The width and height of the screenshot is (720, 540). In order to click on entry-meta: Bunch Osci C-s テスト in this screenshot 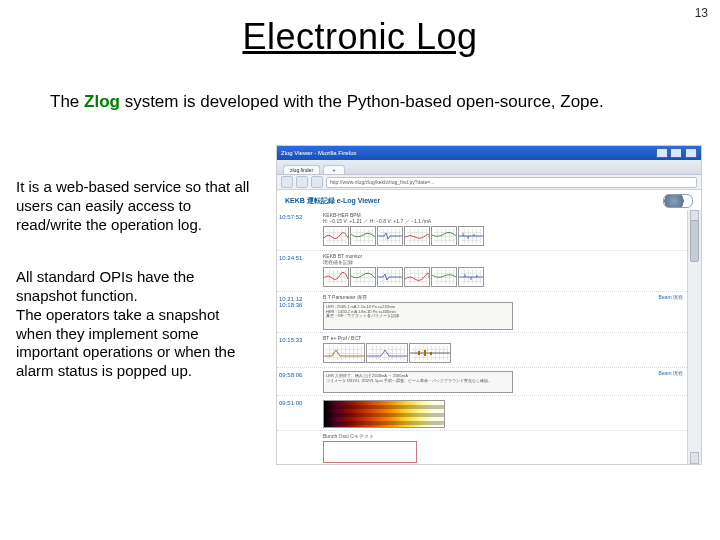, I will do `click(504, 436)`.